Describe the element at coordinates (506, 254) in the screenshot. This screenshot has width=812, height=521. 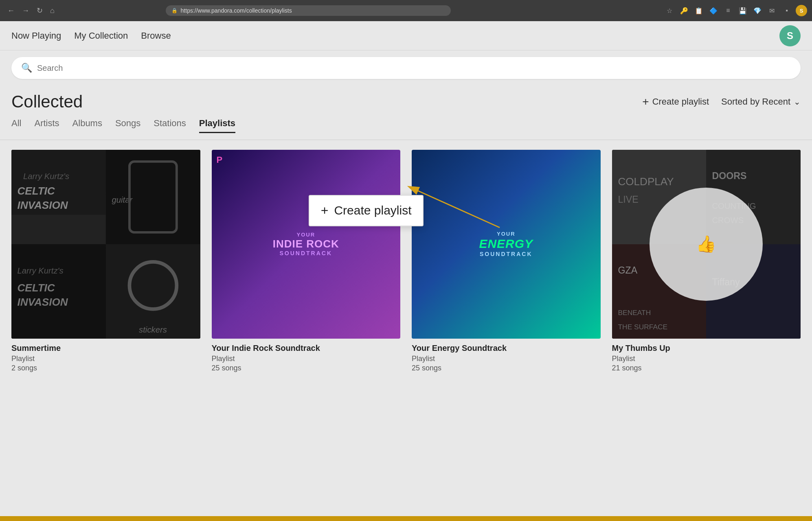
I see `energy-line3: SOUNDTRACK` at that location.